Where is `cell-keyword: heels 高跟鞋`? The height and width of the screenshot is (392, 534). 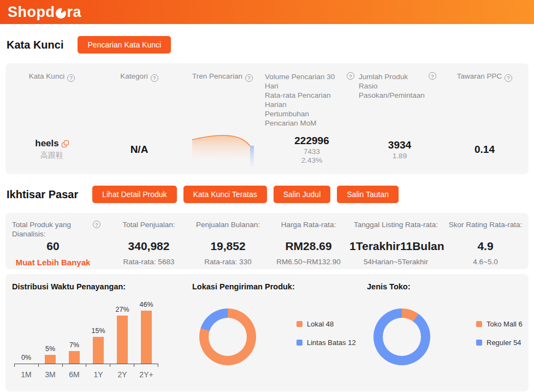 cell-keyword: heels 高跟鞋 is located at coordinates (52, 150).